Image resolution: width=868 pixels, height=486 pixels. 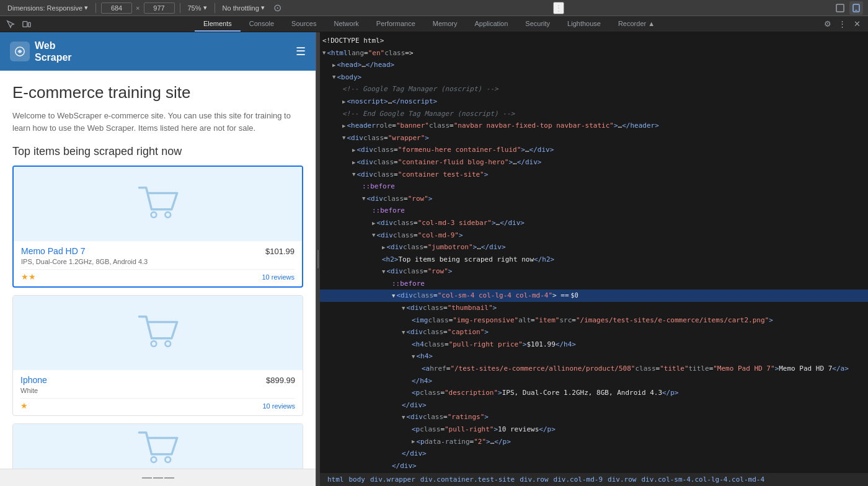 What do you see at coordinates (828, 24) in the screenshot?
I see `settings-gear-icon: ⚙` at bounding box center [828, 24].